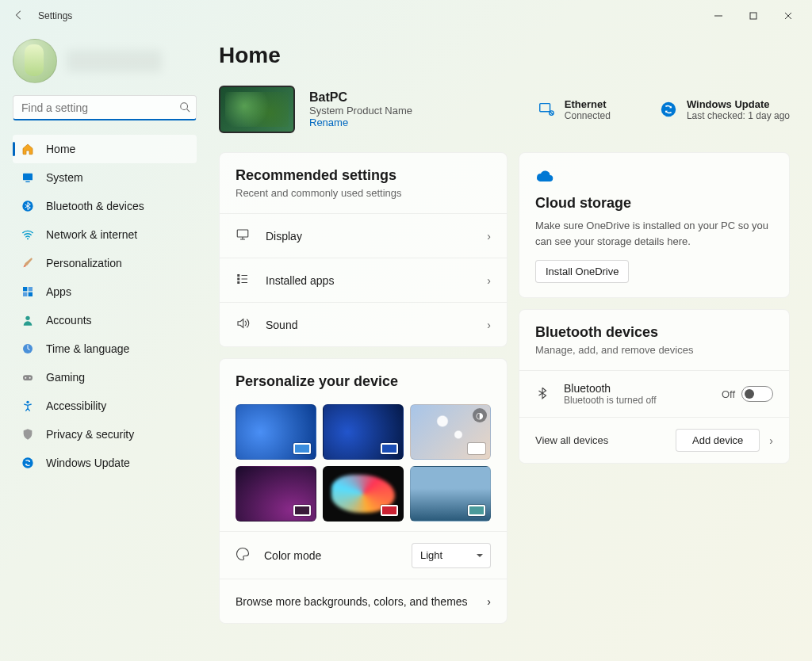 This screenshot has height=661, width=812. I want to click on window-title: Settings, so click(56, 16).